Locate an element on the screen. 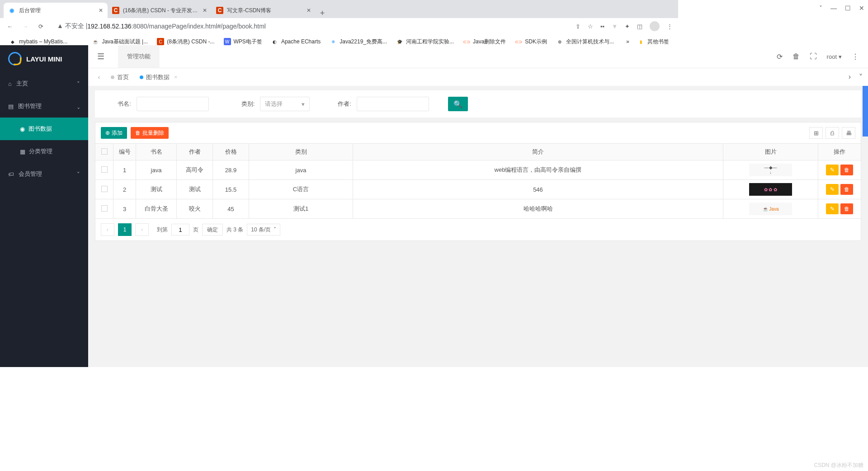 This screenshot has width=868, height=471. page-prev: ‹ is located at coordinates (108, 230).